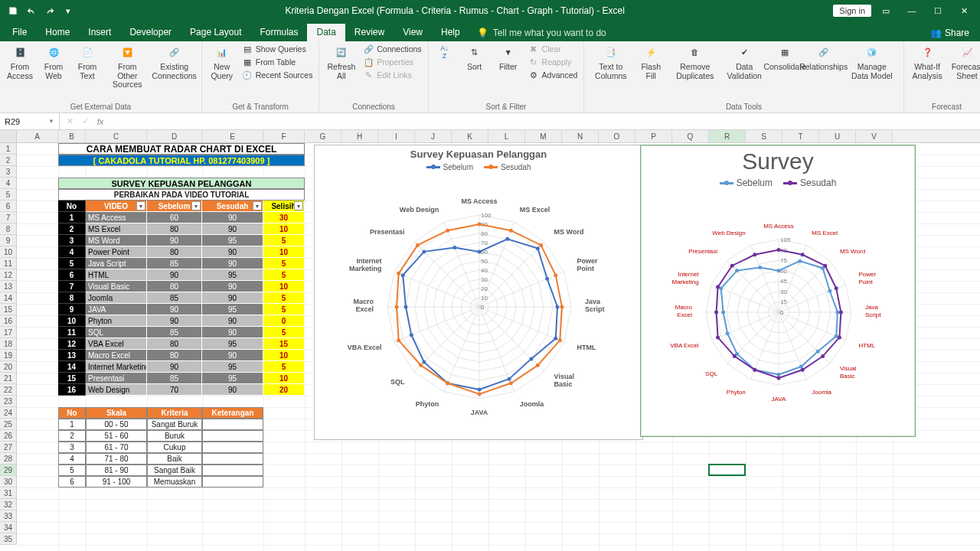 This screenshot has height=551, width=980. Describe the element at coordinates (8, 493) in the screenshot. I see `row-header-31: 31` at that location.